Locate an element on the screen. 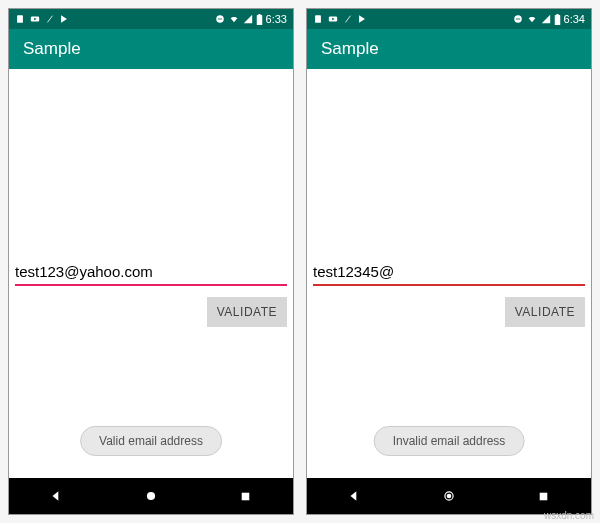 The width and height of the screenshot is (600, 523). status-time: 6:34 is located at coordinates (574, 19).